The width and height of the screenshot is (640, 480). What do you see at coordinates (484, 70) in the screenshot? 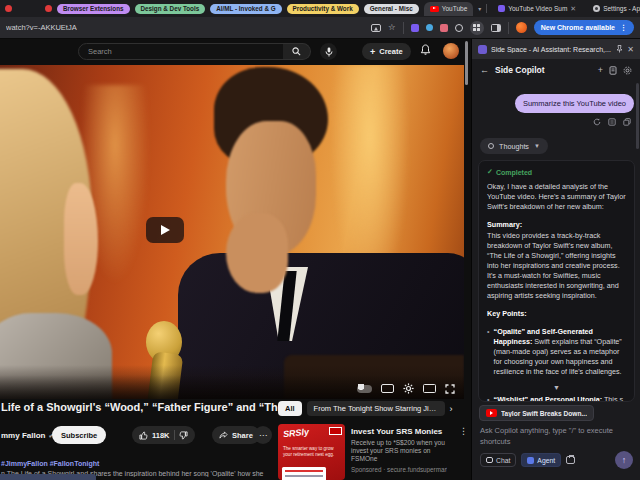
I see `back-arrow-icon: ←` at bounding box center [484, 70].